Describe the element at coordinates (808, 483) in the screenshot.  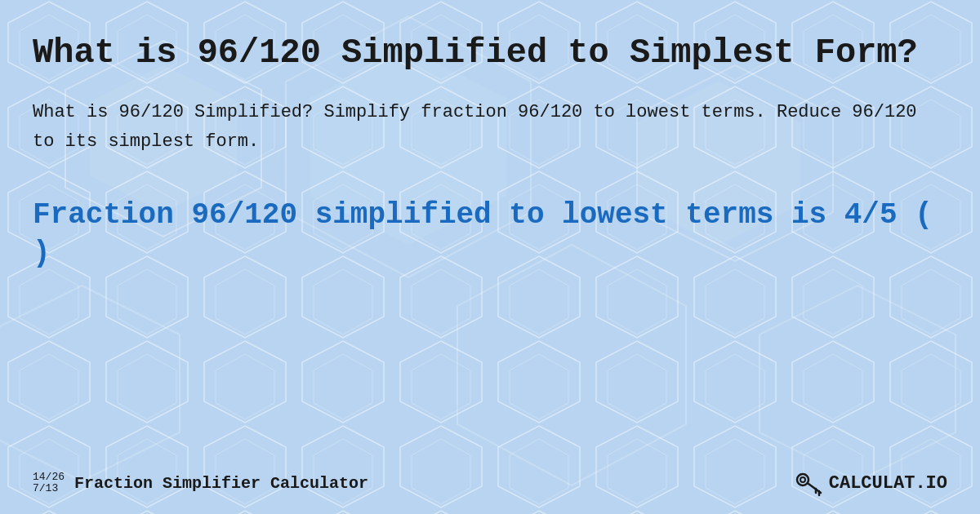
I see `key-icon` at that location.